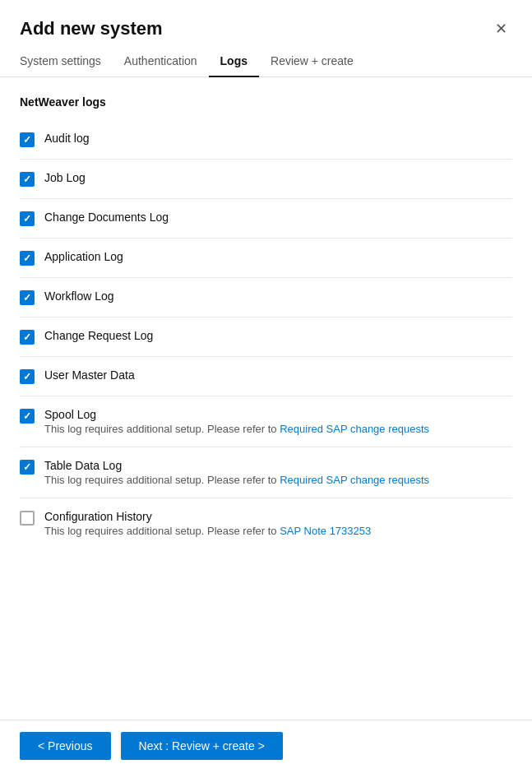  What do you see at coordinates (90, 375) in the screenshot?
I see `user-master-data-label: User Master Data` at bounding box center [90, 375].